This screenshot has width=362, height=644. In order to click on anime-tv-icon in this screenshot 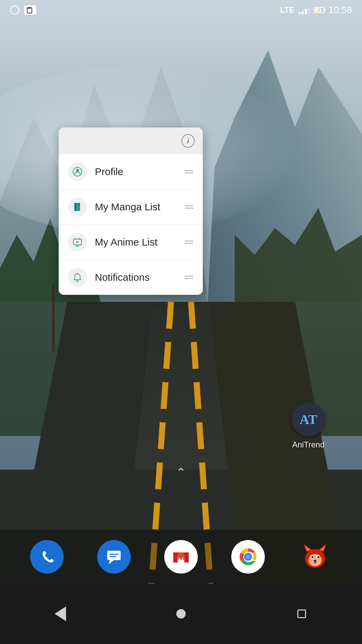, I will do `click(77, 242)`.